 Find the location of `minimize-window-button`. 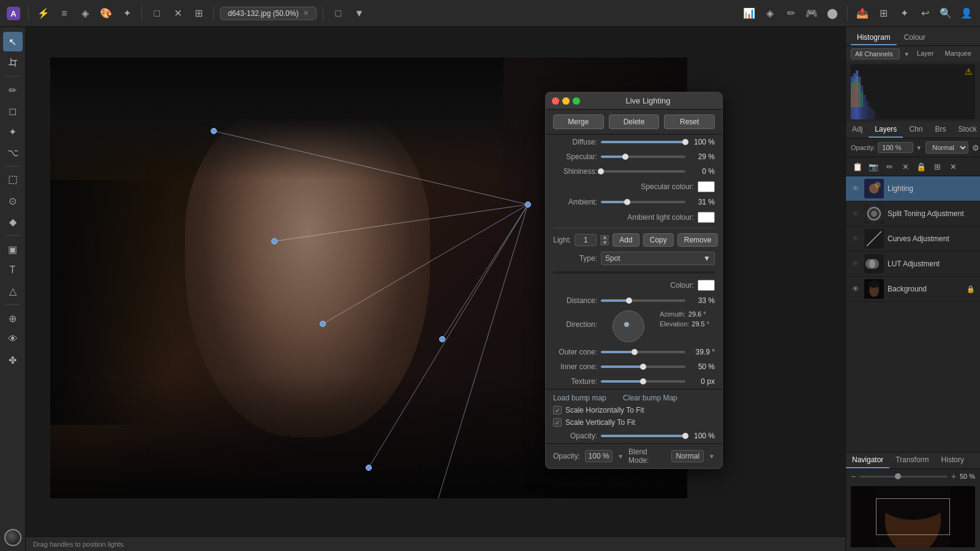

minimize-window-button is located at coordinates (566, 101).